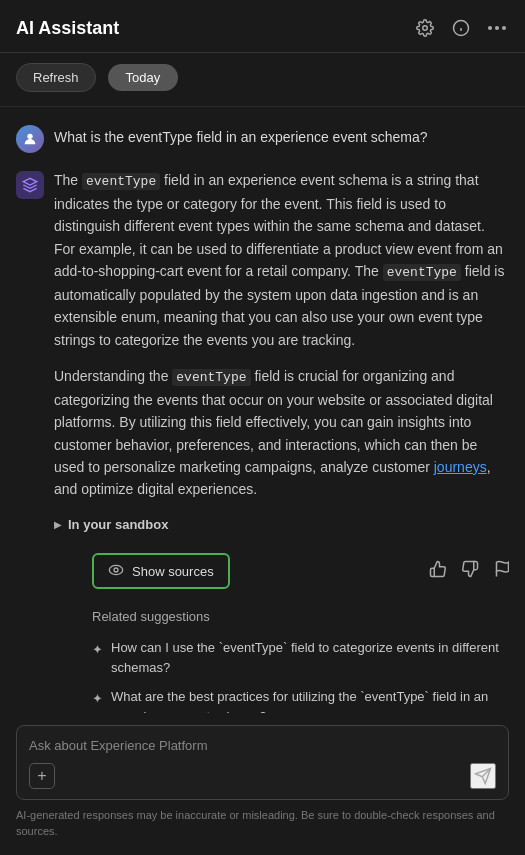 The height and width of the screenshot is (855, 525). Describe the element at coordinates (282, 526) in the screenshot. I see `sandbox-toggle: ▶ In your sandbox` at that location.